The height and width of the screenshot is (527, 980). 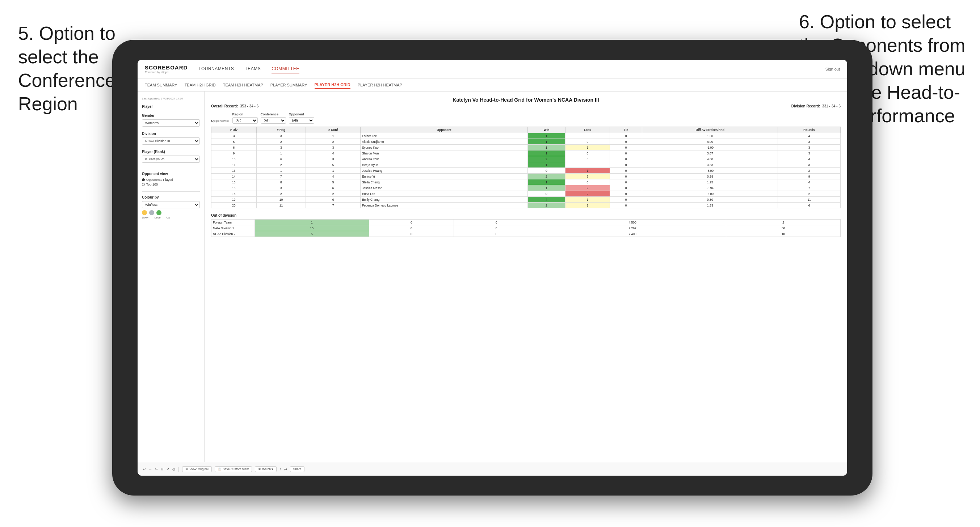 I want to click on table-row: 15 8 5 Stella Cheng 1 0 0 1.25 4, so click(x=526, y=183).